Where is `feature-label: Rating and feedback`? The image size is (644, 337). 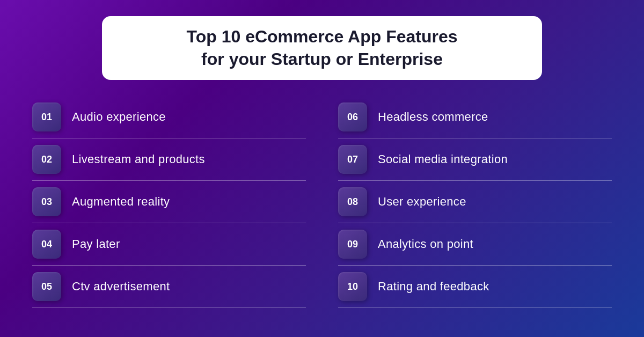 feature-label: Rating and feedback is located at coordinates (434, 287).